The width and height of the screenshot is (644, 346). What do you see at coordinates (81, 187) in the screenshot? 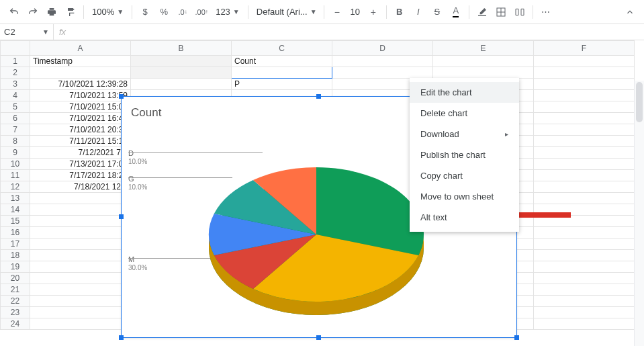
I see `cell: 7/18/2021 12:4` at bounding box center [81, 187].